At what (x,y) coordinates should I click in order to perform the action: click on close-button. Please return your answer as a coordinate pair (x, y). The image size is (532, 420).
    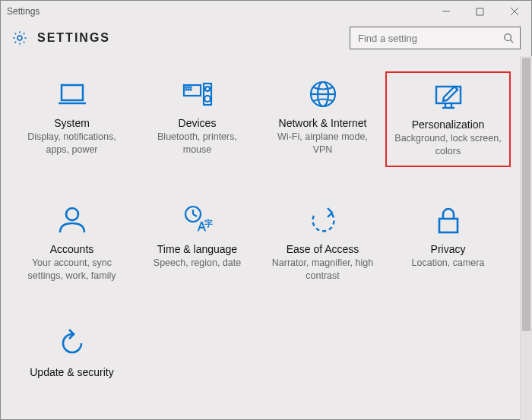
    Looking at the image, I should click on (514, 11).